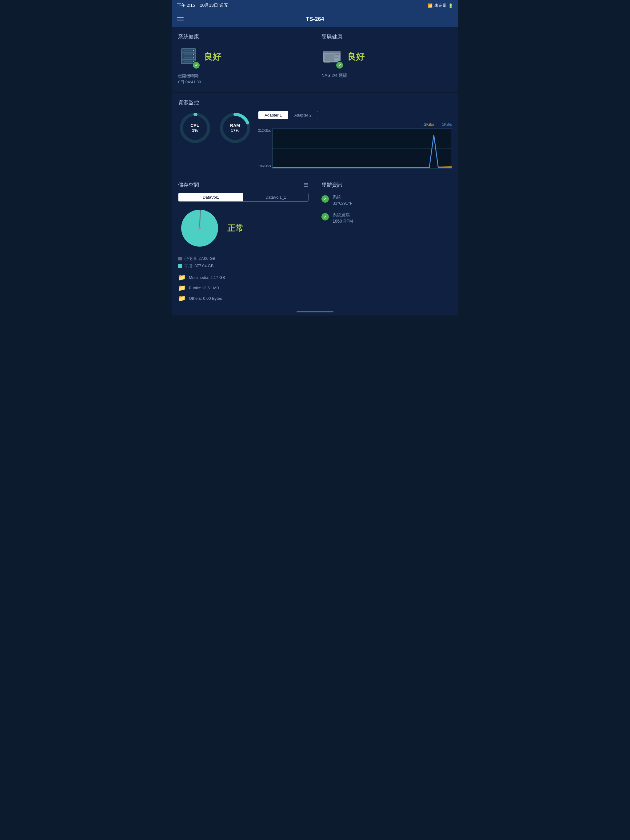 This screenshot has height=840, width=630. What do you see at coordinates (243, 266) in the screenshot?
I see `legend-avail: 可用: 877.04 GB` at bounding box center [243, 266].